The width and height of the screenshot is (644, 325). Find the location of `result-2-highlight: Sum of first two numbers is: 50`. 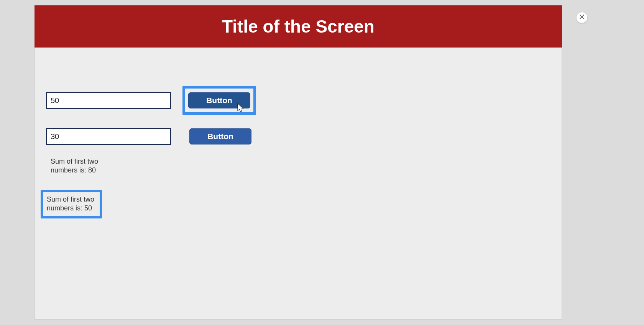

result-2-highlight: Sum of first two numbers is: 50 is located at coordinates (296, 204).